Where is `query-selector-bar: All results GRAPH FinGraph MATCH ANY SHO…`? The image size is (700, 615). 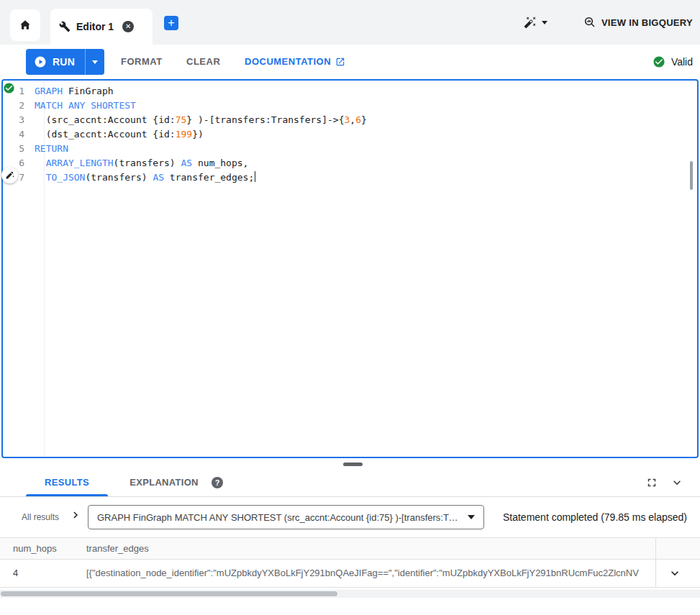 query-selector-bar: All results GRAPH FinGraph MATCH ANY SHO… is located at coordinates (350, 517).